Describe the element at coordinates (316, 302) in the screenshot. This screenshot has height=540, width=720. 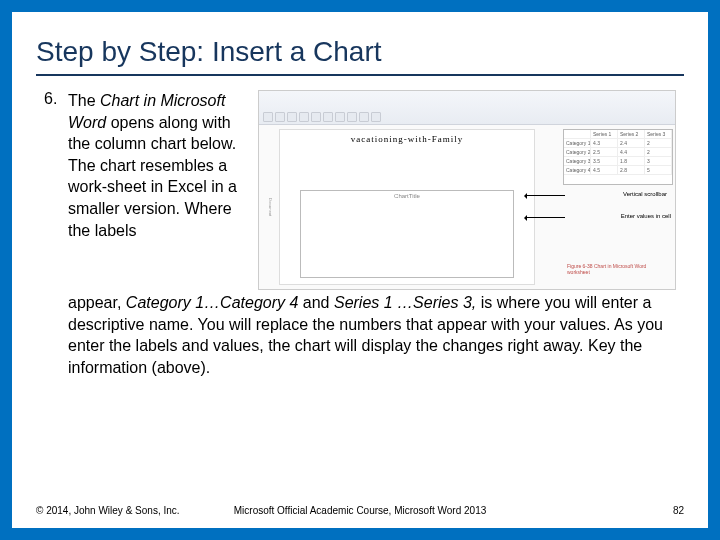
I see `t2c: and` at that location.